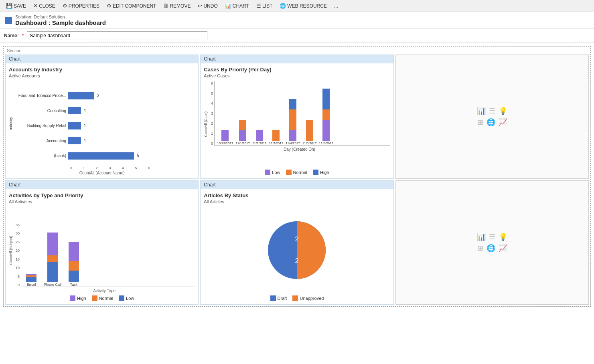 The width and height of the screenshot is (594, 364). I want to click on bar-group: 10/28/2017, so click(225, 138).